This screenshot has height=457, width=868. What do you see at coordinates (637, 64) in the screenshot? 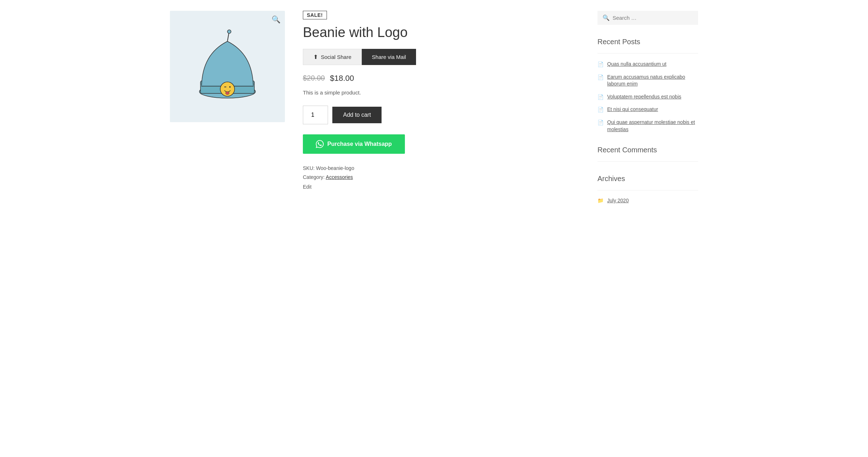
I see `recent-post-link: Quas nulla accusantium ut` at bounding box center [637, 64].